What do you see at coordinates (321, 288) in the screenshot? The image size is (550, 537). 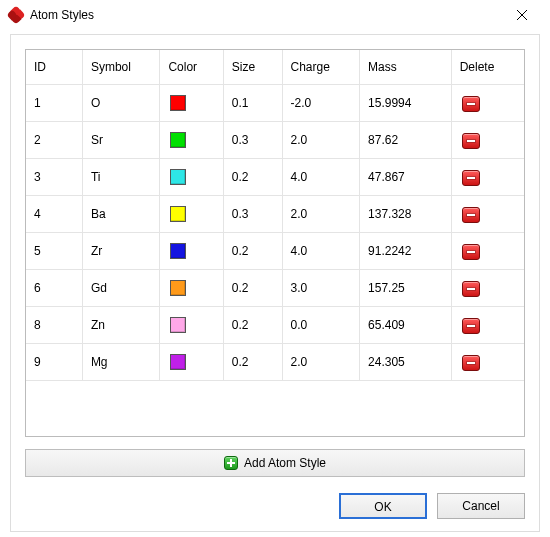 I see `cell-charge: 3.0` at bounding box center [321, 288].